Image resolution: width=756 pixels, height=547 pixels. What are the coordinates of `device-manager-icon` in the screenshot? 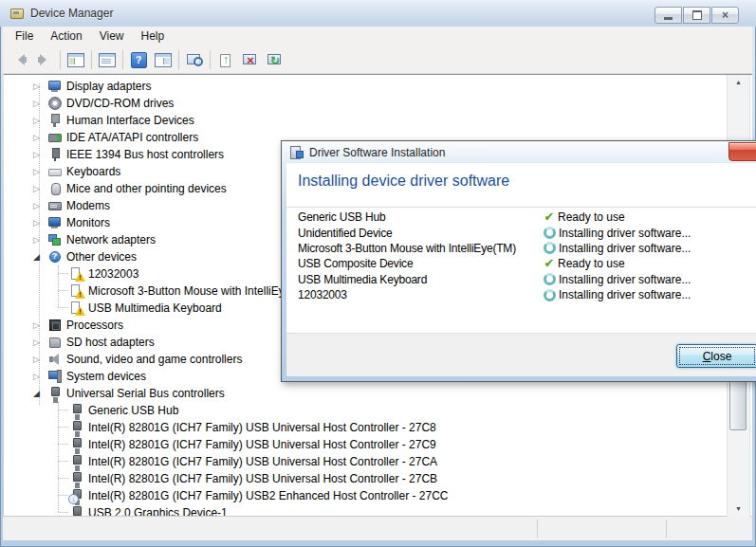 It's located at (17, 13).